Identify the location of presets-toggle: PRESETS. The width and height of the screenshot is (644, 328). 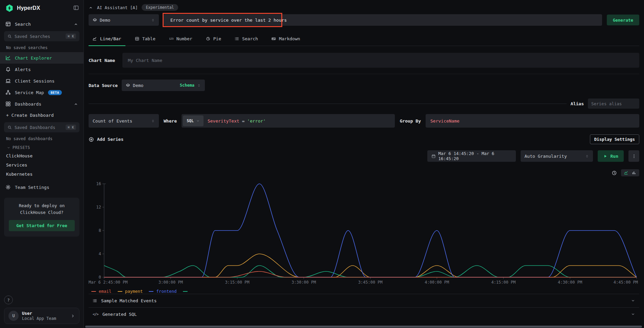
(42, 147).